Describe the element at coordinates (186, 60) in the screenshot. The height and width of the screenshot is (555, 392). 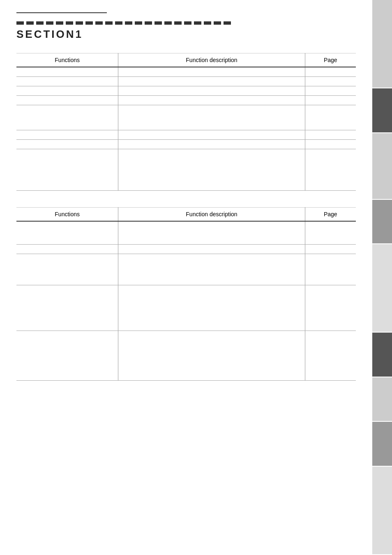
I see `table-header-row-1: Functions Function description Page` at that location.